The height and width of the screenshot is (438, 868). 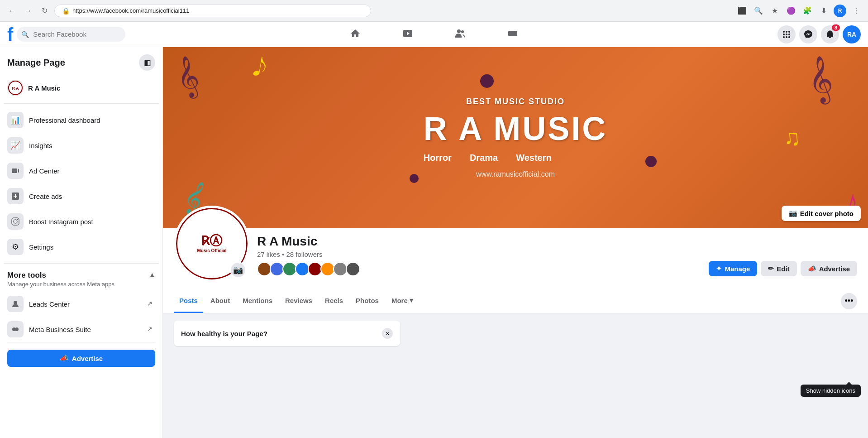 What do you see at coordinates (147, 63) in the screenshot?
I see `sidebar-collapse-button: ◧` at bounding box center [147, 63].